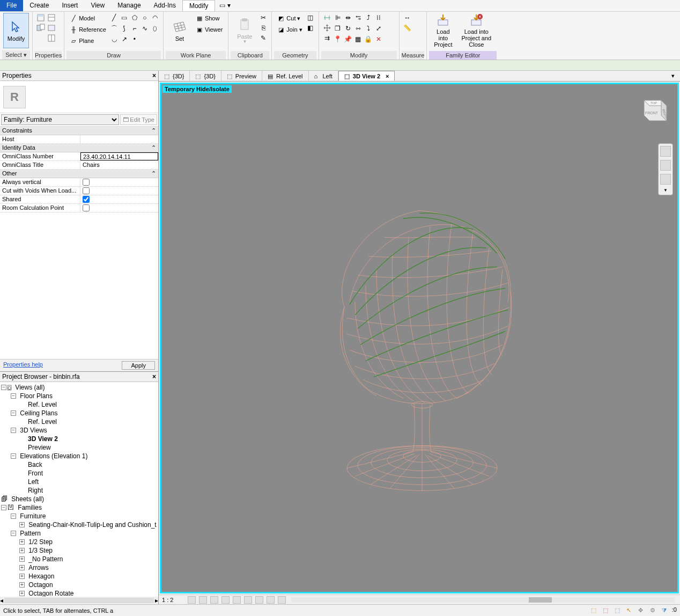  What do you see at coordinates (209, 18) in the screenshot?
I see `show-workplane-button: ▦Show` at bounding box center [209, 18].